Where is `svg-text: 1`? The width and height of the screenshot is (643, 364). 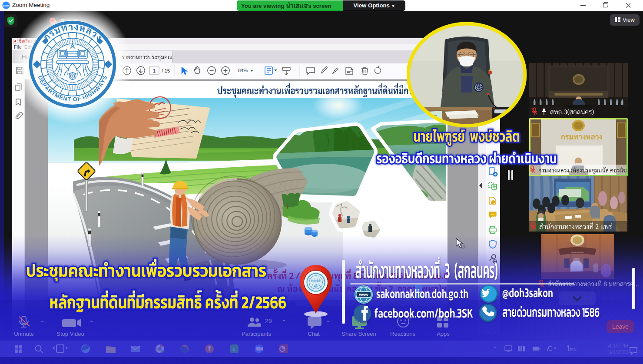
svg-text: 1 is located at coordinates (154, 71).